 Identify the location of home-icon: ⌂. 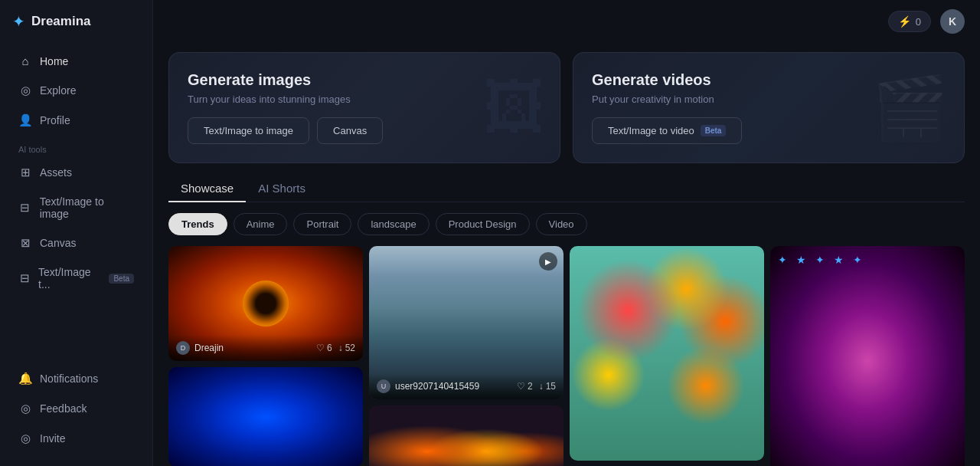
(25, 61).